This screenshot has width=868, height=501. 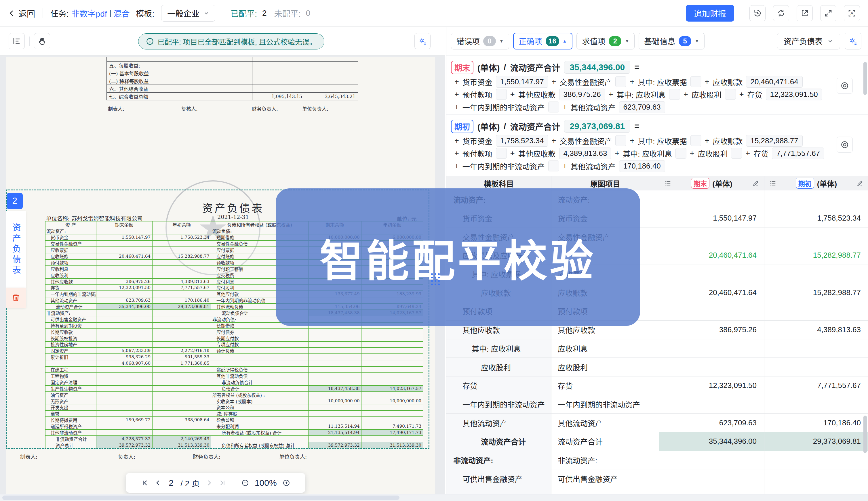 I want to click on scan-cell: 资本公积, so click(x=260, y=407).